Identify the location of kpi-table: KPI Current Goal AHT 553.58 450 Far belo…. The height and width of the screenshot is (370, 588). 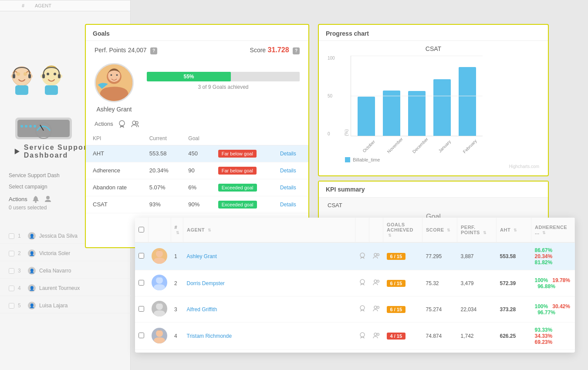
(197, 172).